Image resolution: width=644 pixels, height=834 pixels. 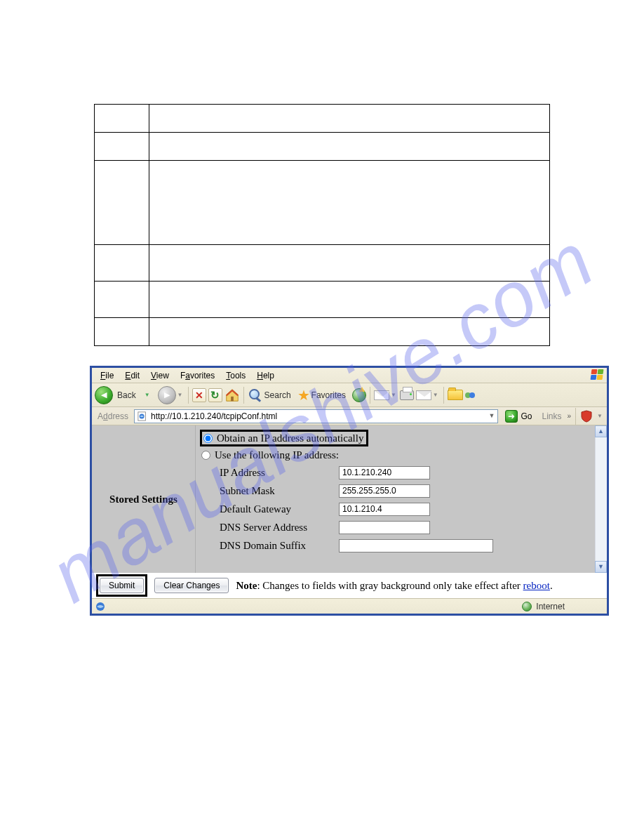 What do you see at coordinates (518, 416) in the screenshot?
I see `go-button: ➜ Go` at bounding box center [518, 416].